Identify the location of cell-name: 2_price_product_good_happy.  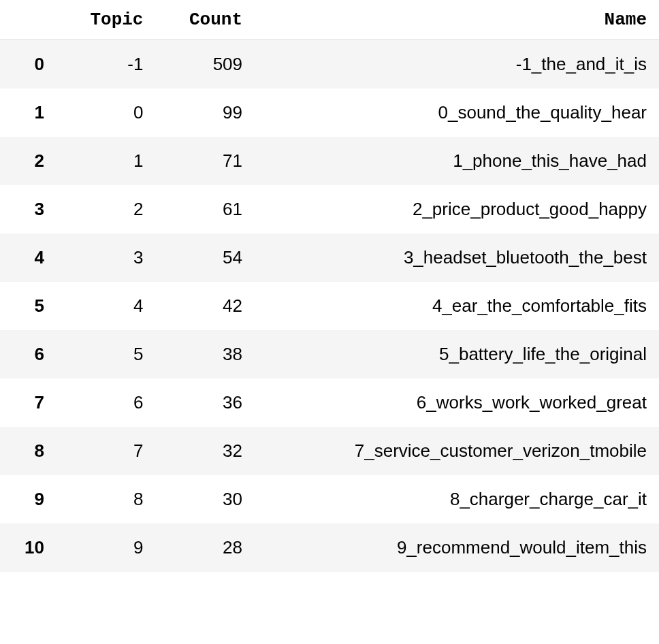
(457, 210).